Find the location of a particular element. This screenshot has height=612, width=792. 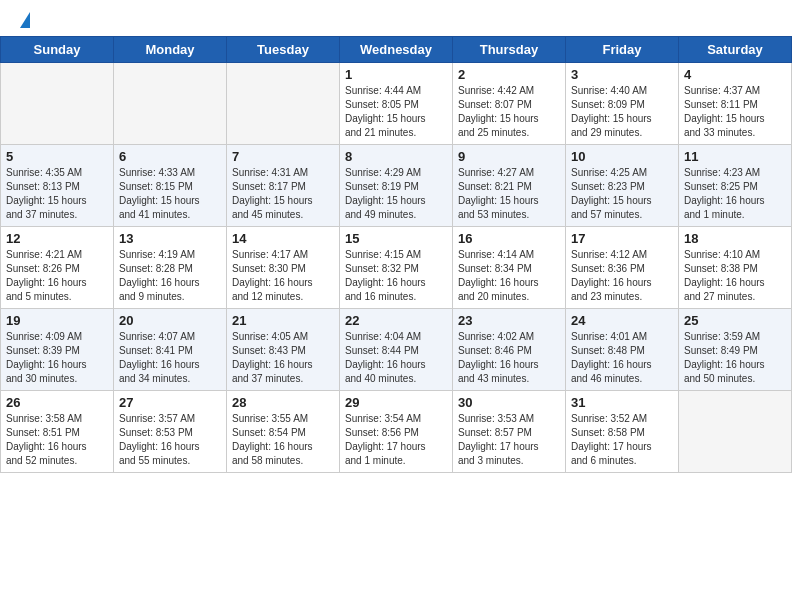

table-row: 15Sunrise: 4:15 AM Sunset: 8:32 PM Dayli… is located at coordinates (396, 268).